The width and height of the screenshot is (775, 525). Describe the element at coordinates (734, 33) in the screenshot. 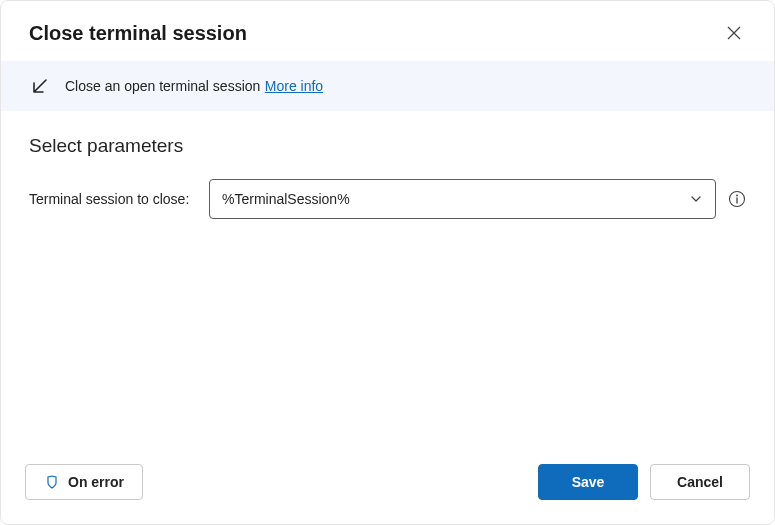

I see `close-icon` at that location.